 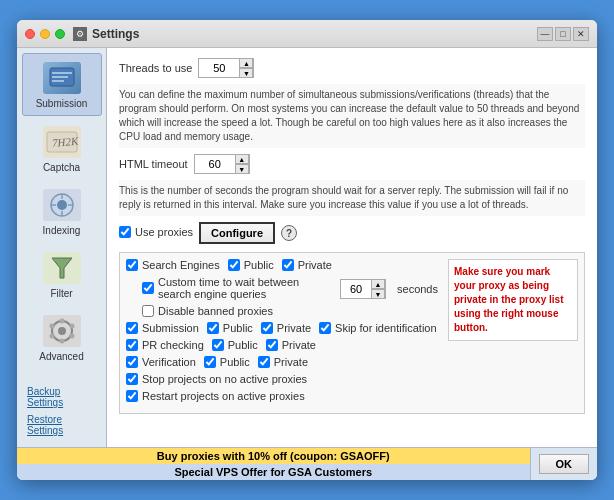 What do you see at coordinates (219, 68) in the screenshot?
I see `threads-input` at bounding box center [219, 68].